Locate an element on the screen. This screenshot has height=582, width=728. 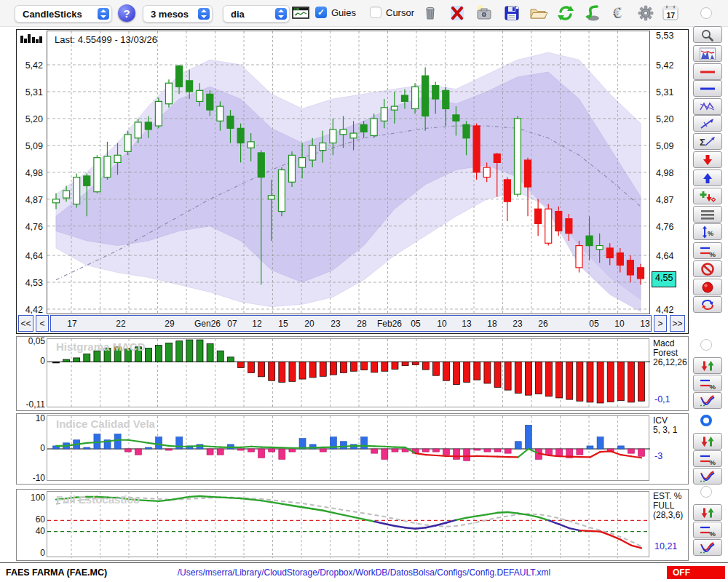
macd-percent-lines-button: % is located at coordinates (708, 383).